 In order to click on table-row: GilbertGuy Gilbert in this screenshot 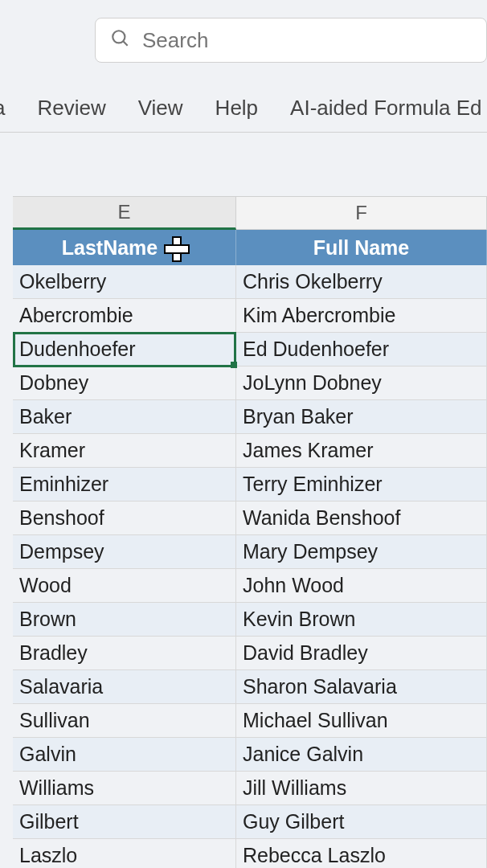, I will do `click(250, 822)`.